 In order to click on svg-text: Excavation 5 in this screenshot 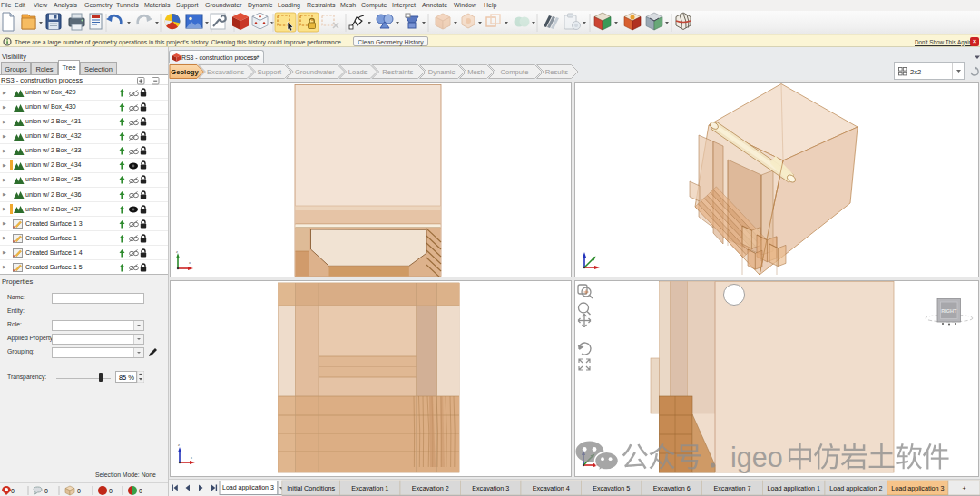, I will do `click(612, 488)`.